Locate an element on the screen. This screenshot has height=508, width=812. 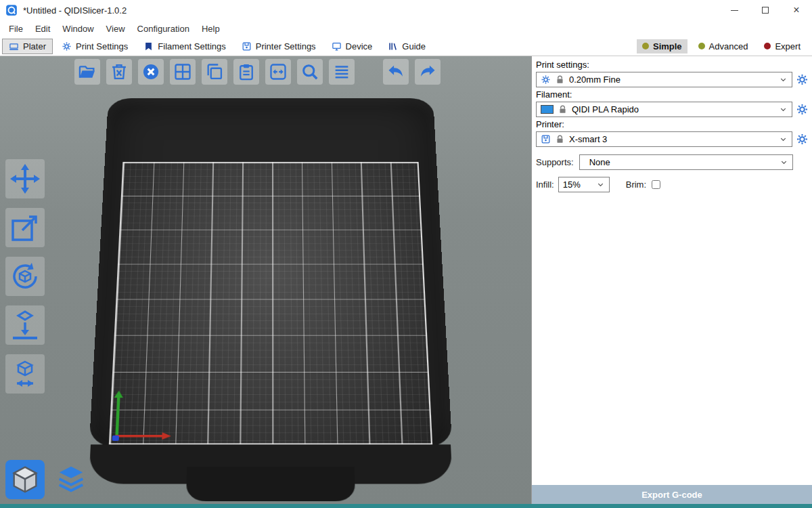
menu-window: Window is located at coordinates (78, 28).